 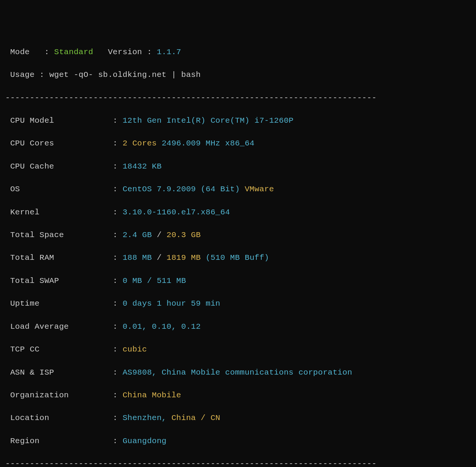 What do you see at coordinates (64, 120) in the screenshot?
I see `cpu-model-label: CPU Model :` at bounding box center [64, 120].